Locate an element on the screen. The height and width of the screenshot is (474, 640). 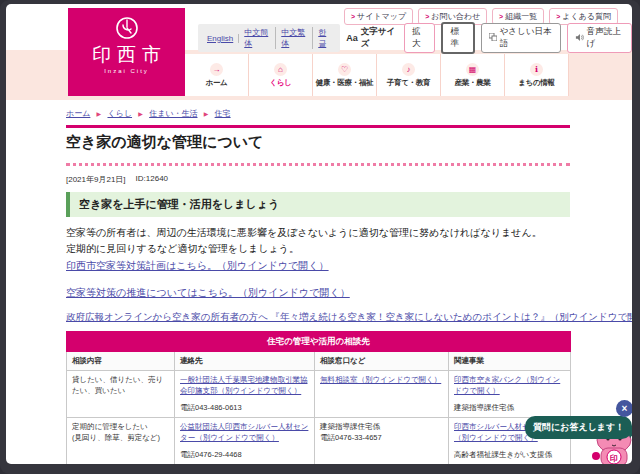
col-header-related: 関連事業 is located at coordinates (510, 362).